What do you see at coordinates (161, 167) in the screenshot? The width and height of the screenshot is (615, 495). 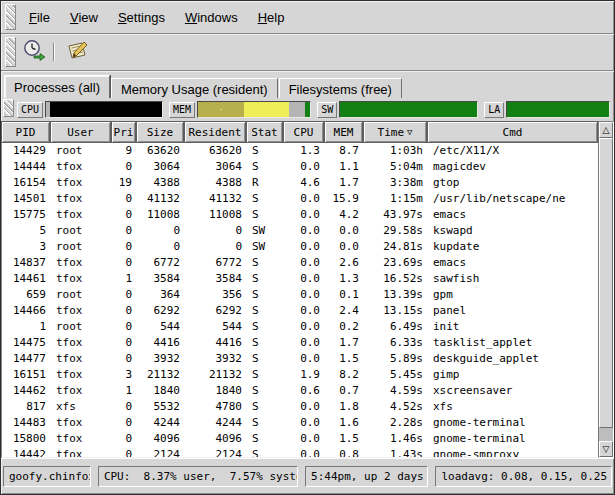 I see `cell-size: 3064` at bounding box center [161, 167].